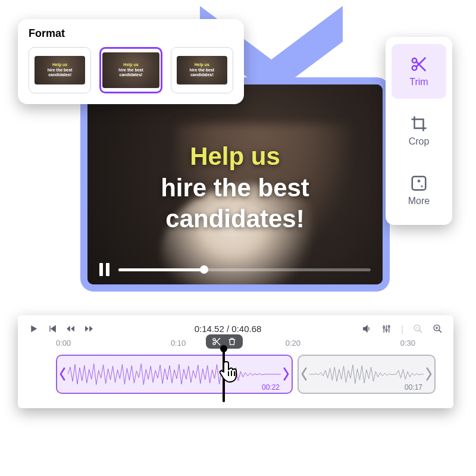  I want to click on format-option-square: Help us hire the best candidates!, so click(60, 70).